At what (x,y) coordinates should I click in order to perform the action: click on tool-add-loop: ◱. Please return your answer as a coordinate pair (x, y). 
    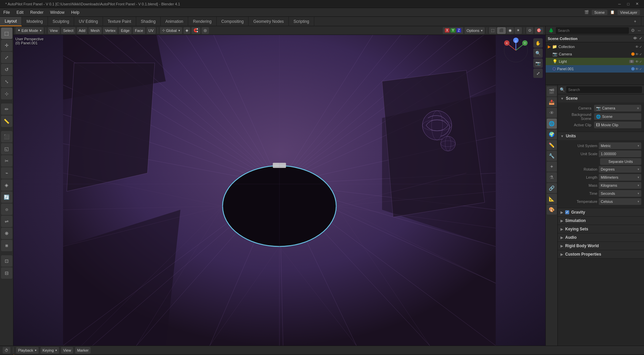
    Looking at the image, I should click on (7, 149).